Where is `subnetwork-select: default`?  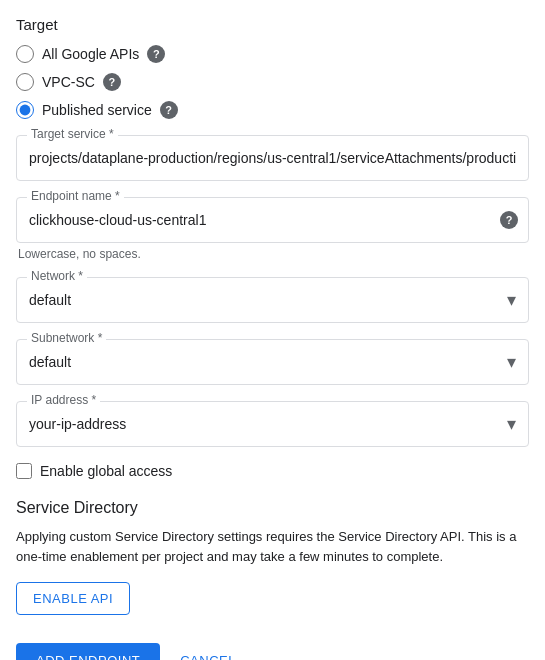 subnetwork-select: default is located at coordinates (272, 362).